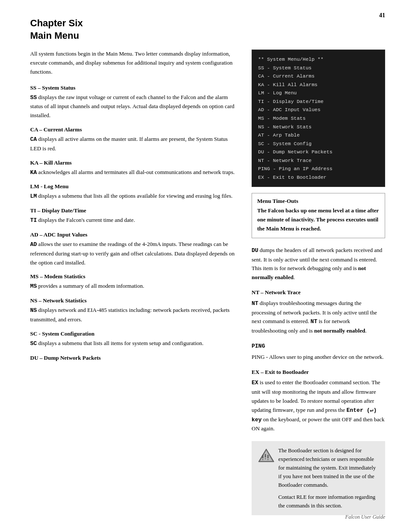  What do you see at coordinates (318, 76) in the screenshot?
I see `terminal-line: CA - Current Alarms` at bounding box center [318, 76].